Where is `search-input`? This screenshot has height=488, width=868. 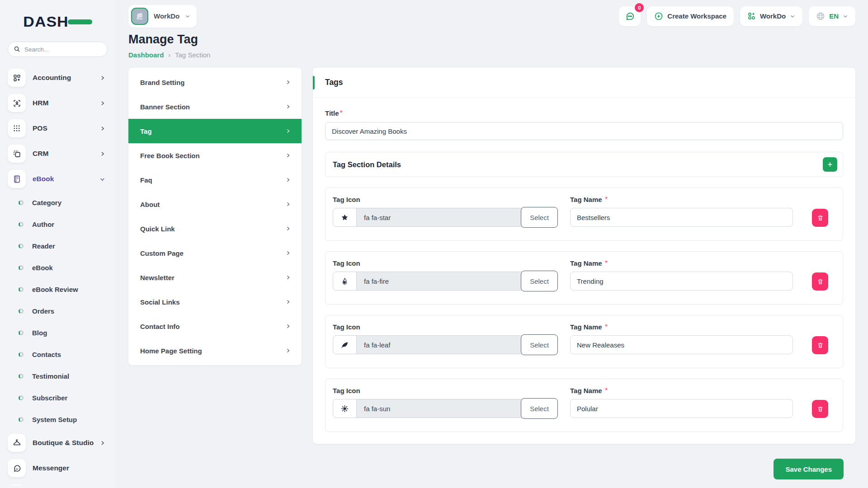 search-input is located at coordinates (58, 49).